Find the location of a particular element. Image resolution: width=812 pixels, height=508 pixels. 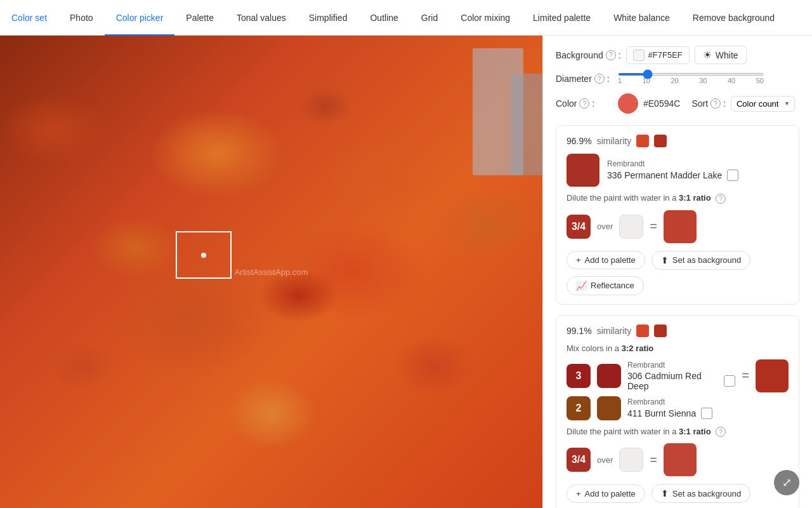

mix-pair-2: 3 Rembrandt 306 Cadmium Red Deep = 2 is located at coordinates (678, 390).